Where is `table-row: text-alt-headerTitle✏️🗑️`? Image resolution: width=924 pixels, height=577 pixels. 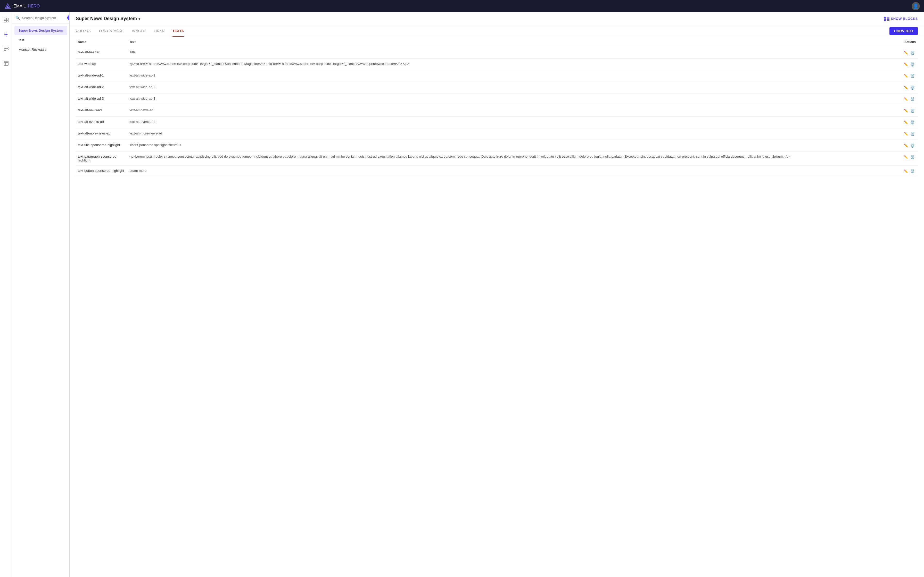 table-row: text-alt-headerTitle✏️🗑️ is located at coordinates (497, 53).